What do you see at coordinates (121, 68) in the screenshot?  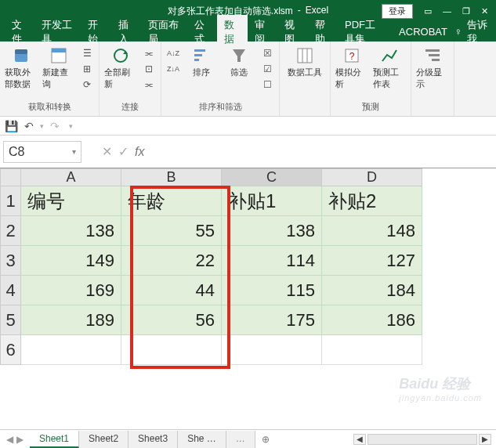 I see `refresh-all-button: 全部刷新` at bounding box center [121, 68].